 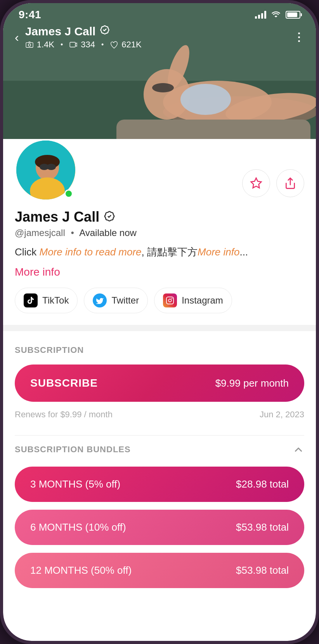 I want to click on instagram-label: Instagram, so click(x=203, y=300).